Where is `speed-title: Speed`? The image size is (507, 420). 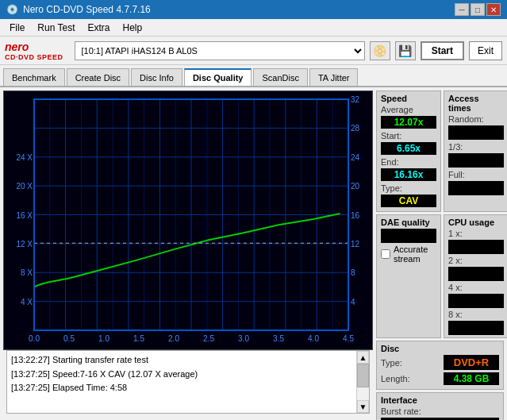
speed-title: Speed is located at coordinates (409, 98).